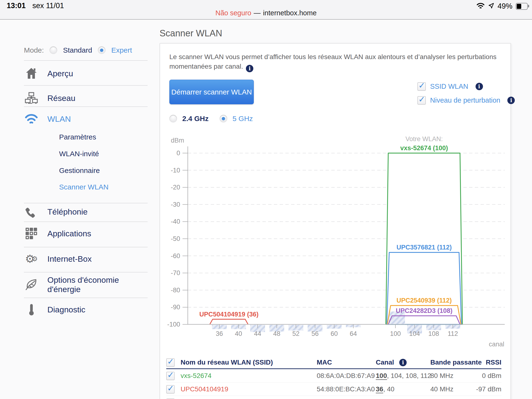 This screenshot has height=399, width=532. Describe the element at coordinates (290, 13) in the screenshot. I see `host-name: internetbox.home` at that location.